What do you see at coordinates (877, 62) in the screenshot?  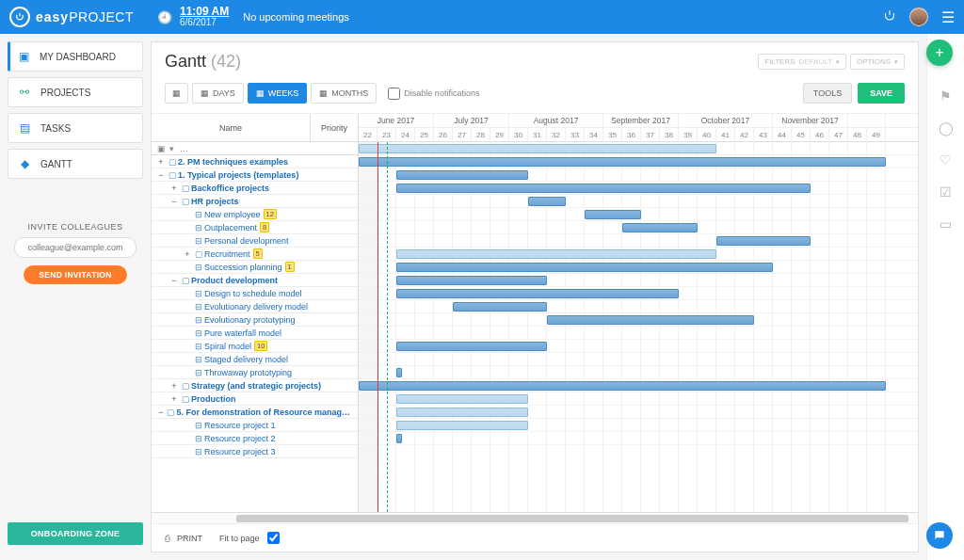 I see `options-select: OPTIONS ▾` at bounding box center [877, 62].